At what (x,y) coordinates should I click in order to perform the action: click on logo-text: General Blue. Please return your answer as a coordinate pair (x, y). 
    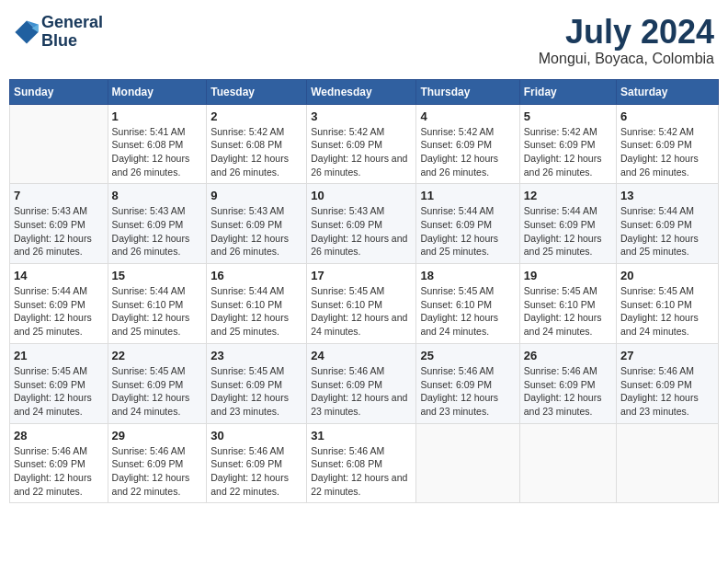
    Looking at the image, I should click on (72, 32).